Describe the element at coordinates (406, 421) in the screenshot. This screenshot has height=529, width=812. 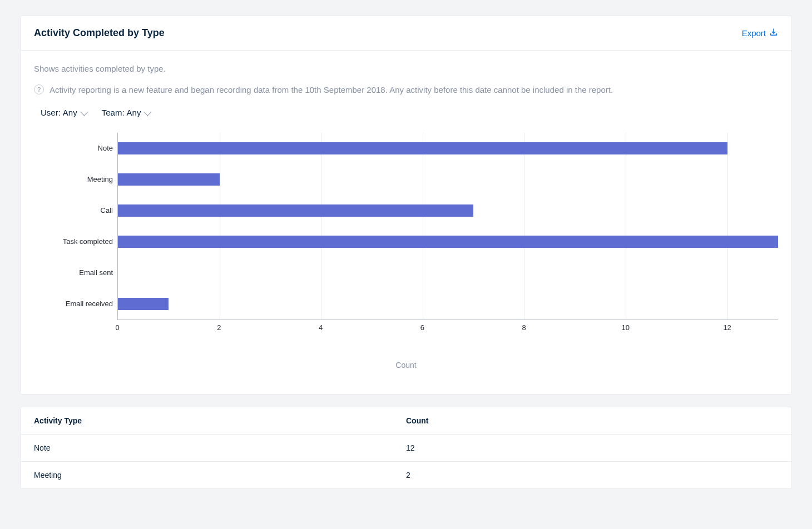
I see `table-header-row: Activity Type Count` at that location.